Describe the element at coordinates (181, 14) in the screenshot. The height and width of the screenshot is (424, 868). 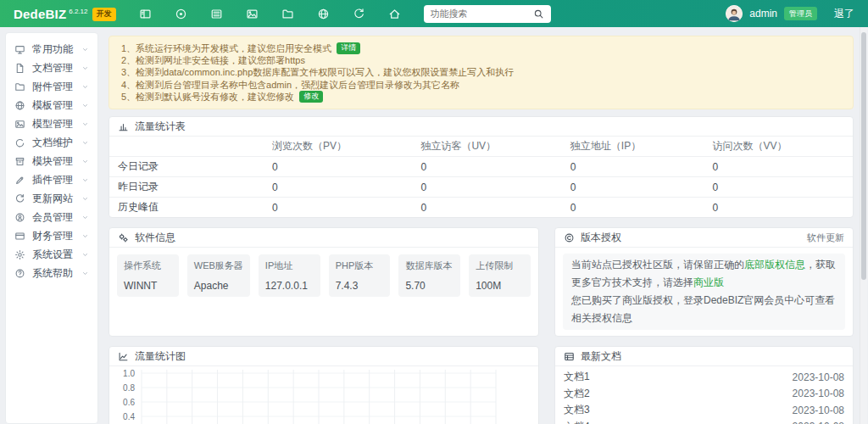
I see `dot-circle-icon` at that location.